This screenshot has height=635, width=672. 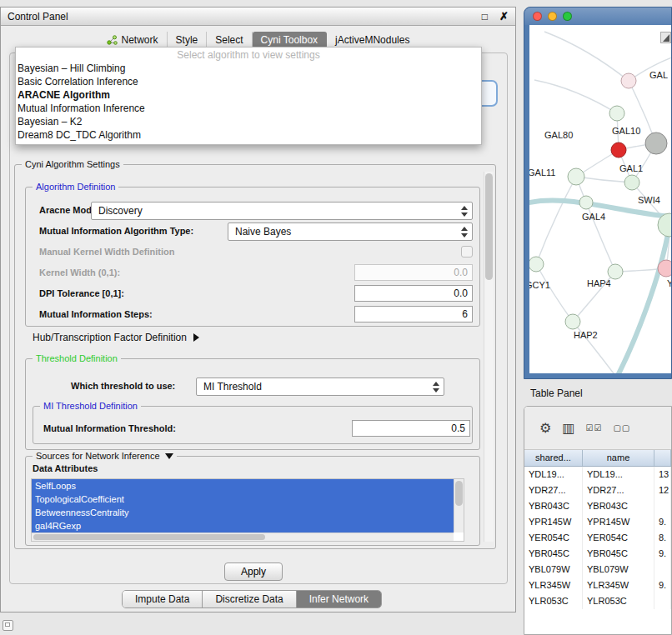 I want to click on bottom-tab-discretize-data: Discretize Data, so click(x=249, y=599).